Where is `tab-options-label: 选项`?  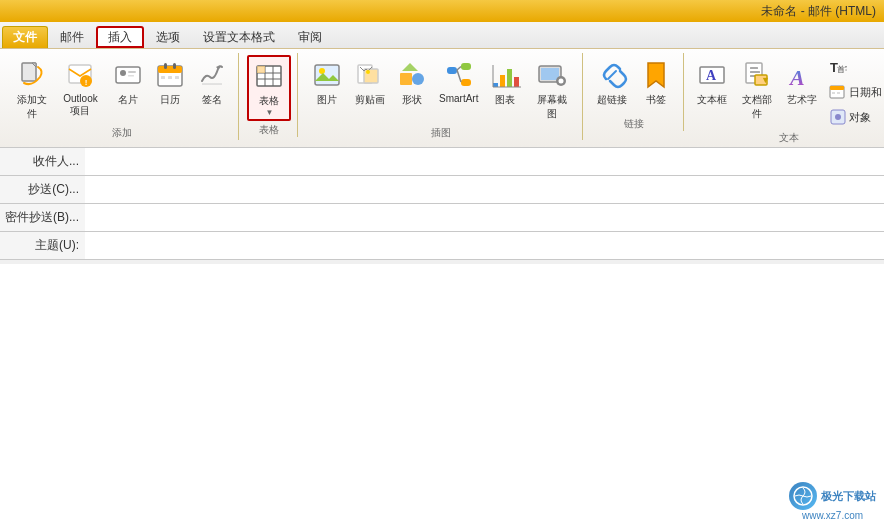 tab-options-label: 选项 is located at coordinates (168, 38).